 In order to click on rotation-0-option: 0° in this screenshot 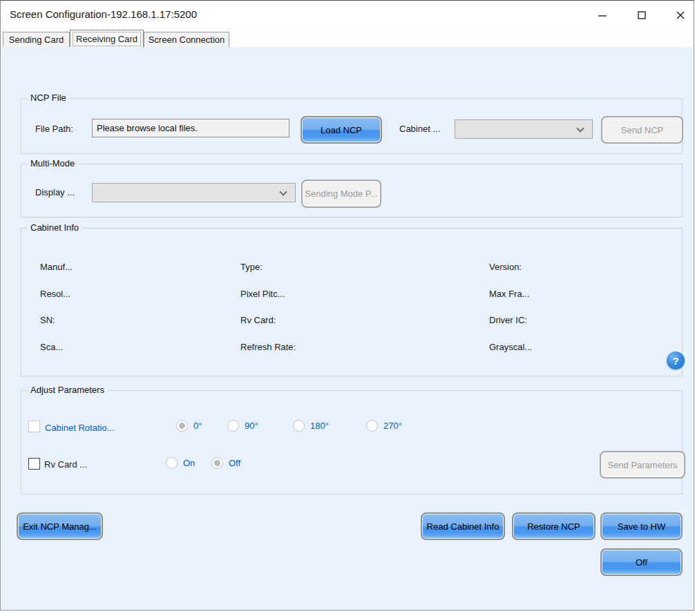, I will do `click(189, 425)`.